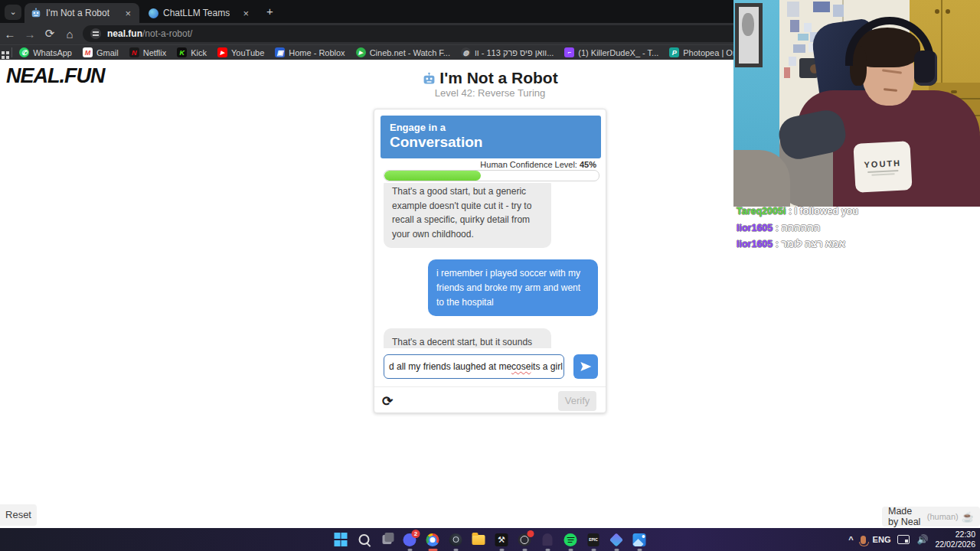 This screenshot has width=980, height=551. Describe the element at coordinates (538, 165) in the screenshot. I see `confidence-label: Human Confidence Level: 45%` at that location.